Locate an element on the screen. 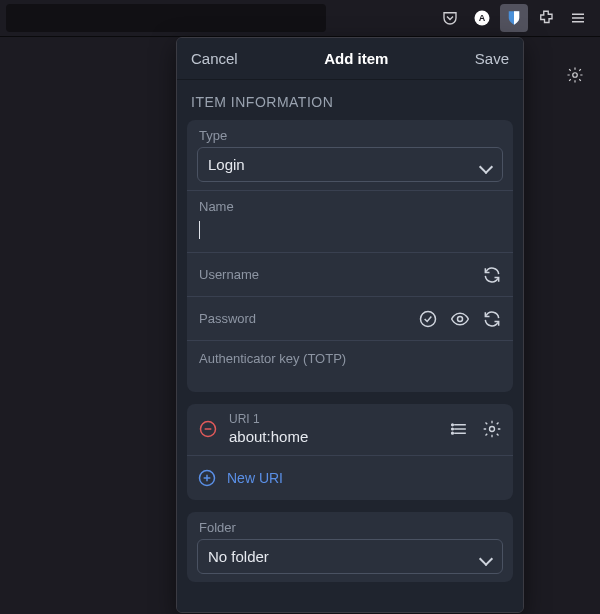  totp-label: Authenticator key (TOTP) is located at coordinates (350, 366).